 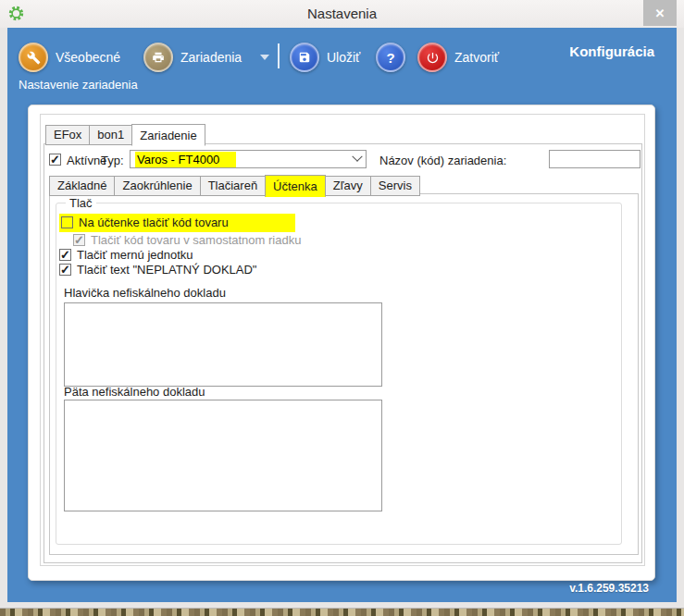 What do you see at coordinates (178, 223) in the screenshot?
I see `print-option-row: Na účtenke tlačiť kód tovaru` at bounding box center [178, 223].